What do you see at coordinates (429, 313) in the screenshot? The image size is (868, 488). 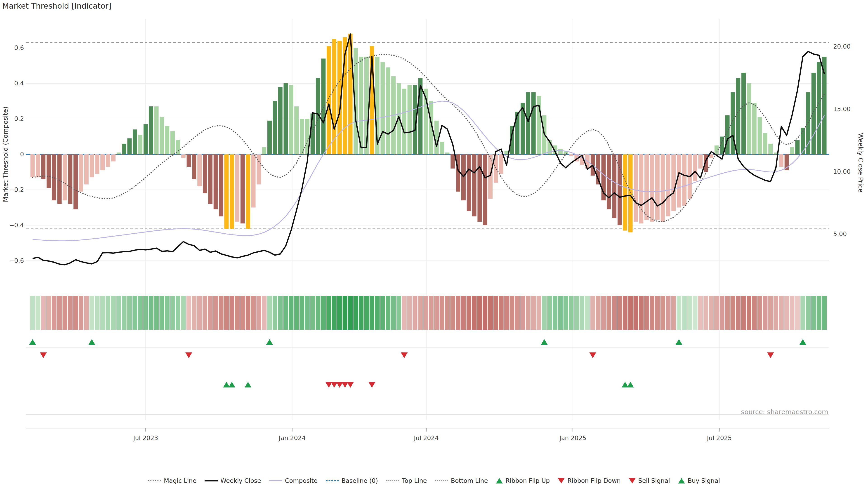 I see `ribbon-strip` at bounding box center [429, 313].